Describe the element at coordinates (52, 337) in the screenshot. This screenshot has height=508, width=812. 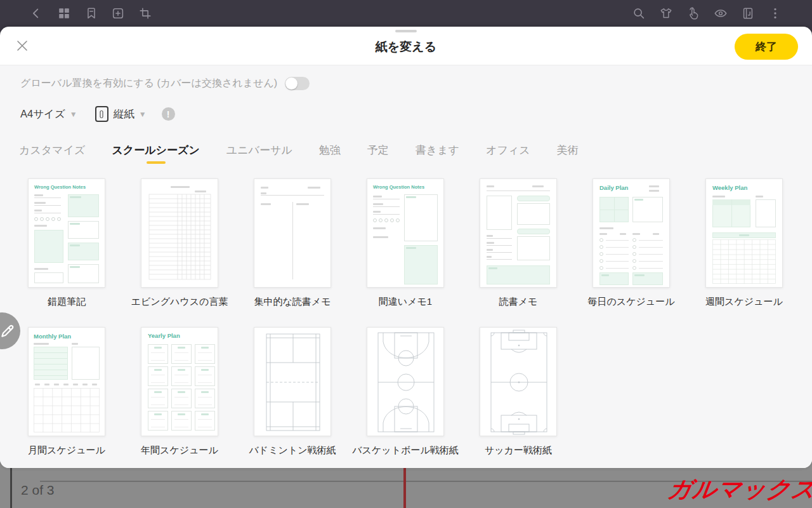
I see `preview-title: Monthly Plan` at that location.